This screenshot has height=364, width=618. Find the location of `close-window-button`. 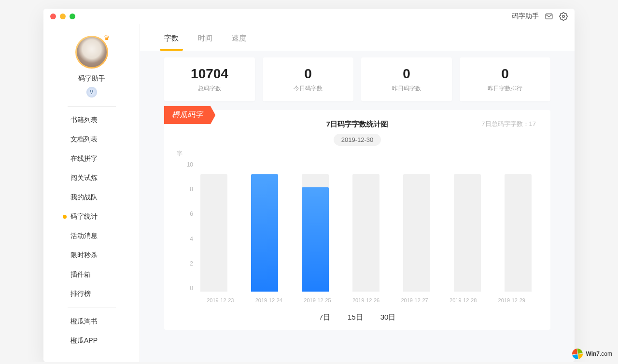

close-window-button is located at coordinates (53, 16).